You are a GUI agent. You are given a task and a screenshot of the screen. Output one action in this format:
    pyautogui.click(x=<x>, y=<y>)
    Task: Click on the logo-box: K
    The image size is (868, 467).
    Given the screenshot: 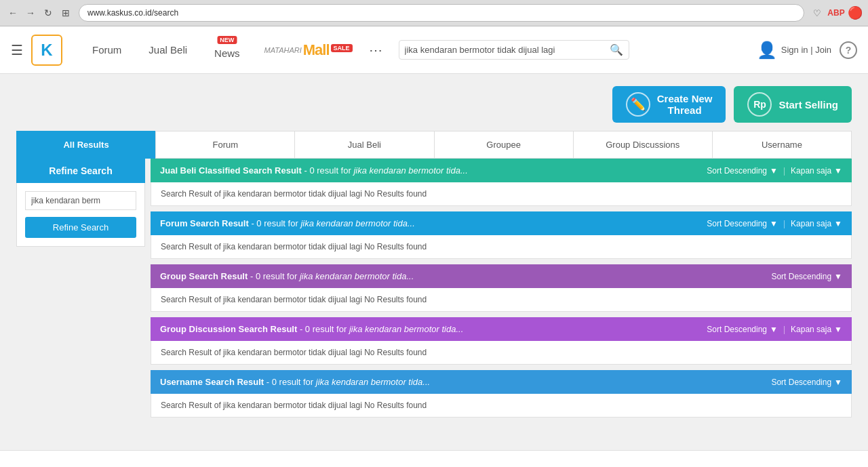 What is the action you would take?
    pyautogui.click(x=47, y=50)
    